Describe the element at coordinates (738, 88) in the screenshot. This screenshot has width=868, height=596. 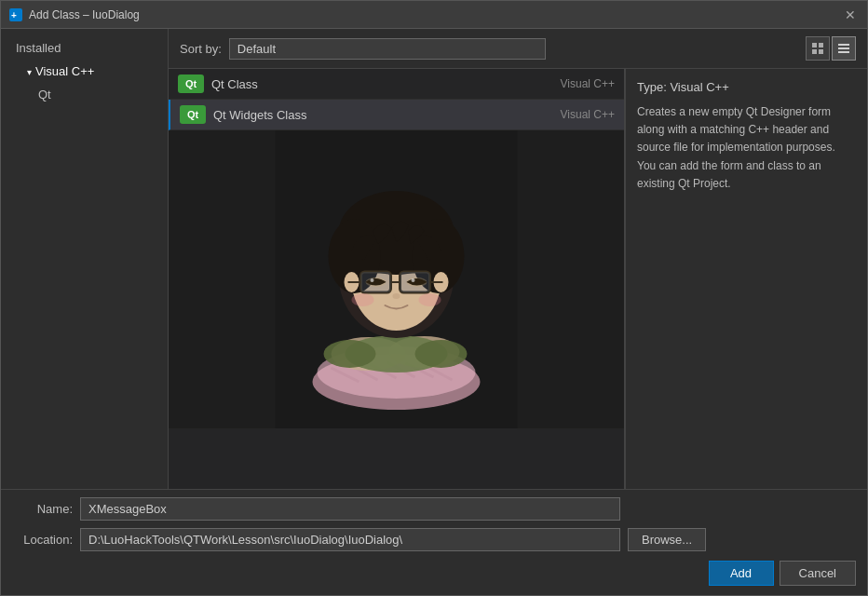
I see `type-line: Type: Visual C++` at that location.